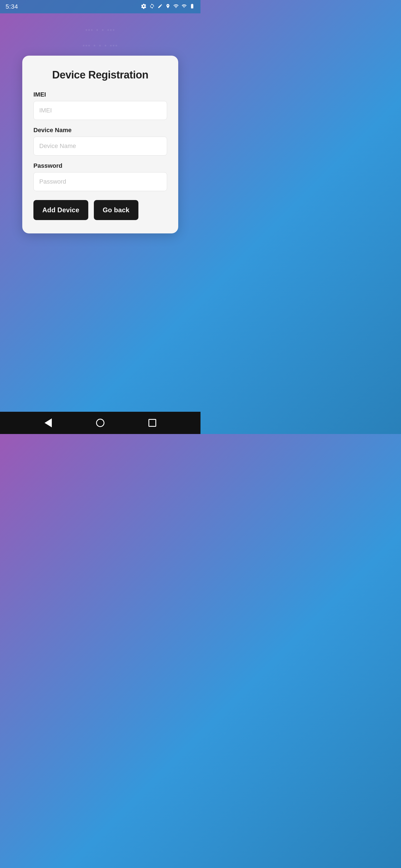 The height and width of the screenshot is (868, 401). I want to click on nav-back-button, so click(48, 423).